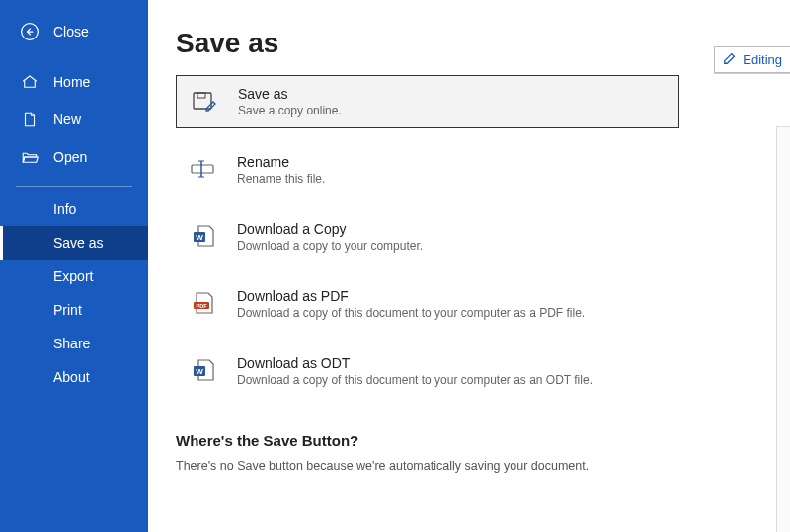 The height and width of the screenshot is (532, 790). Describe the element at coordinates (30, 32) in the screenshot. I see `back-arrow-icon` at that location.